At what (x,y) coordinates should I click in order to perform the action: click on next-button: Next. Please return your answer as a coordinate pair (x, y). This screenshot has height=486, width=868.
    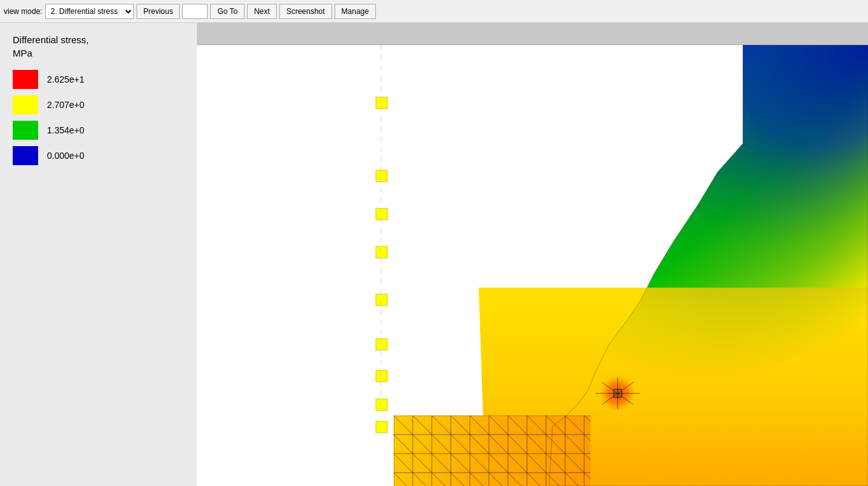
    Looking at the image, I should click on (262, 11).